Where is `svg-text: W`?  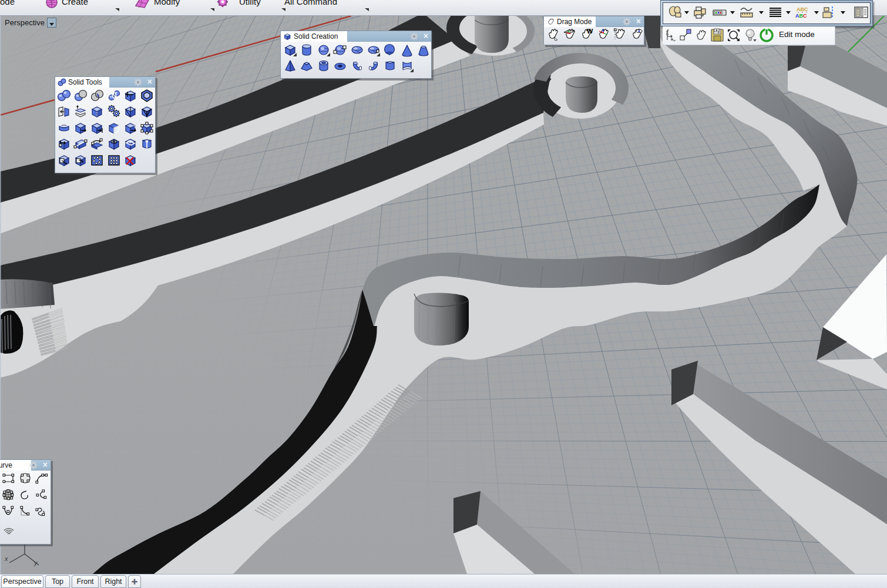
svg-text: W is located at coordinates (590, 31).